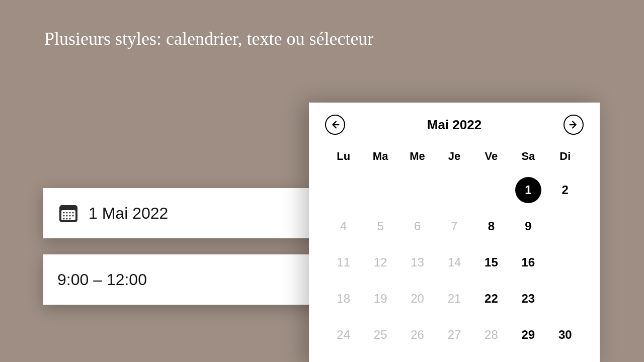 This screenshot has width=644, height=362. Describe the element at coordinates (454, 226) in the screenshot. I see `calendar-day: 7` at that location.